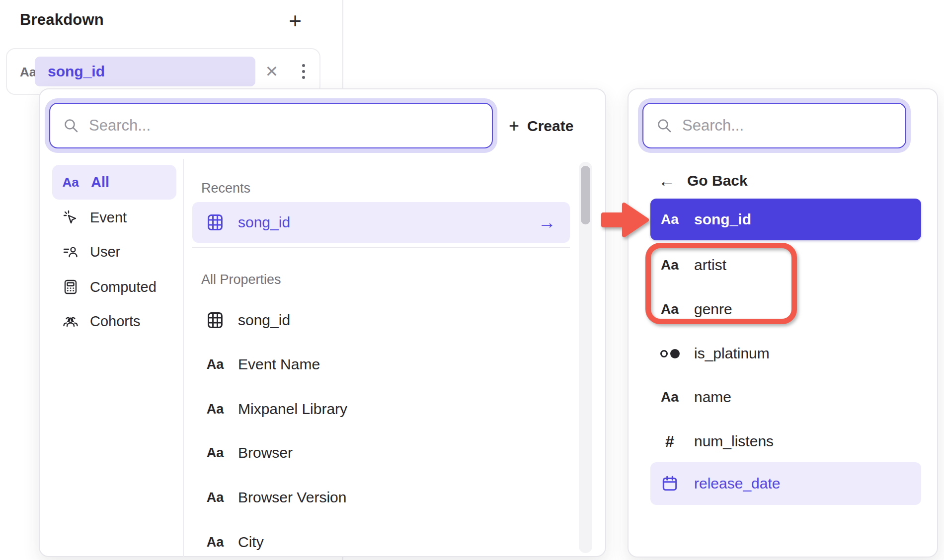 Image resolution: width=944 pixels, height=560 pixels. Describe the element at coordinates (71, 321) in the screenshot. I see `people-group-icon` at that location.